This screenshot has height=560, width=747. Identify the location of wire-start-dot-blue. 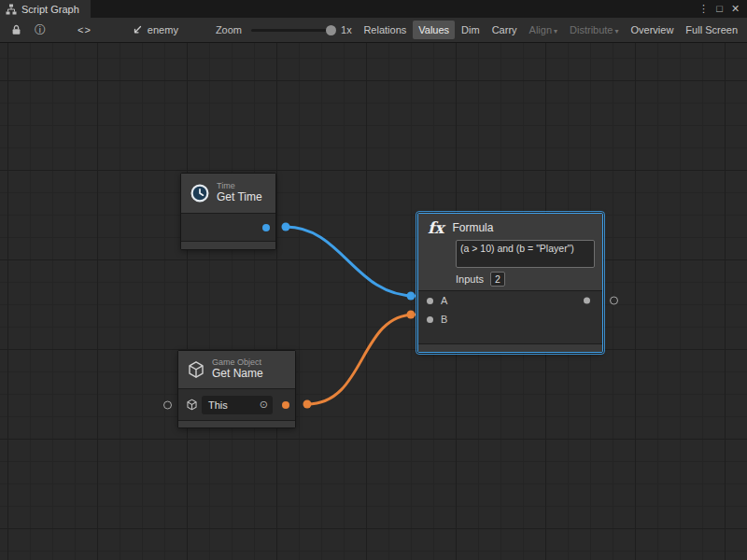
(286, 228).